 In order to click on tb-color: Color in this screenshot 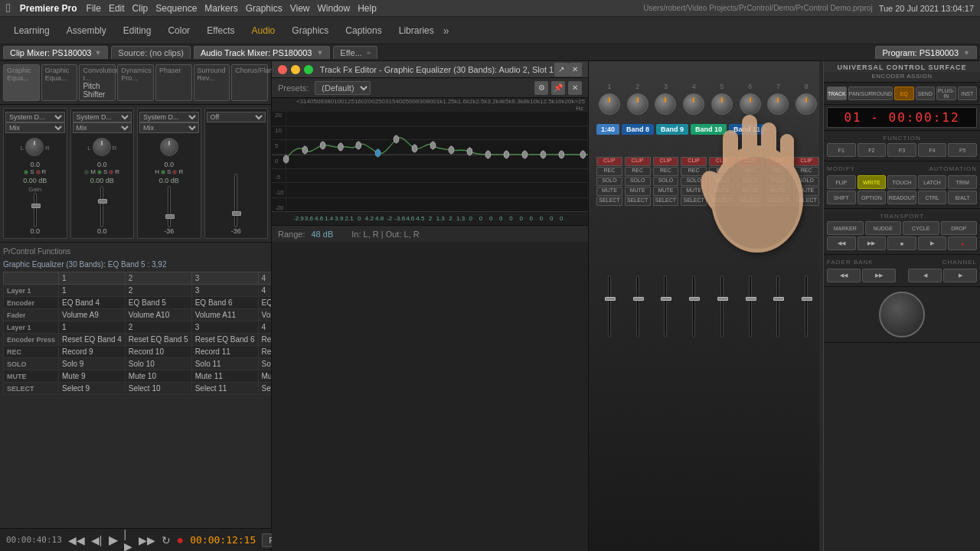, I will do `click(179, 31)`.